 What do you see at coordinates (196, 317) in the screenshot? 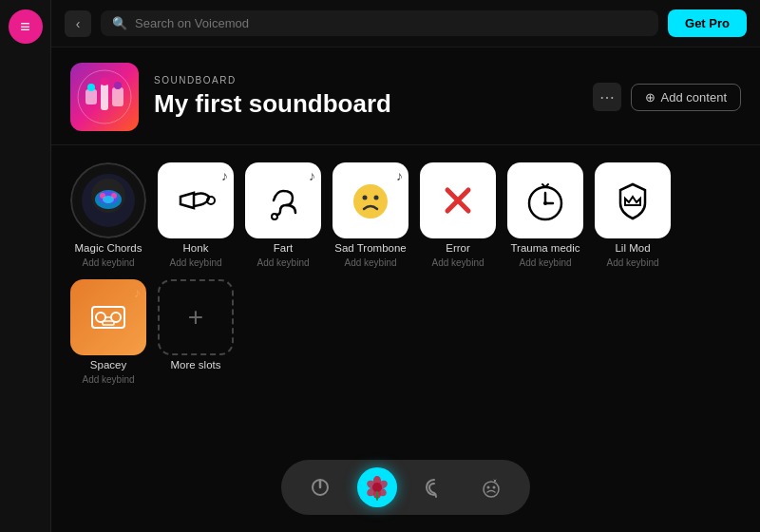
I see `plus-icon: +` at bounding box center [196, 317].